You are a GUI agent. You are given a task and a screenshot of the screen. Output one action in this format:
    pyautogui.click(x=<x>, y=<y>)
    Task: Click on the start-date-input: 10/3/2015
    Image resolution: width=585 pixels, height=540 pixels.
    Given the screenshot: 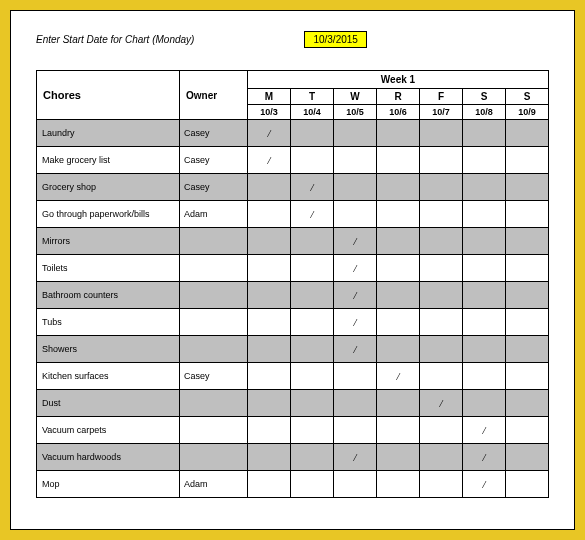 What is the action you would take?
    pyautogui.click(x=336, y=40)
    